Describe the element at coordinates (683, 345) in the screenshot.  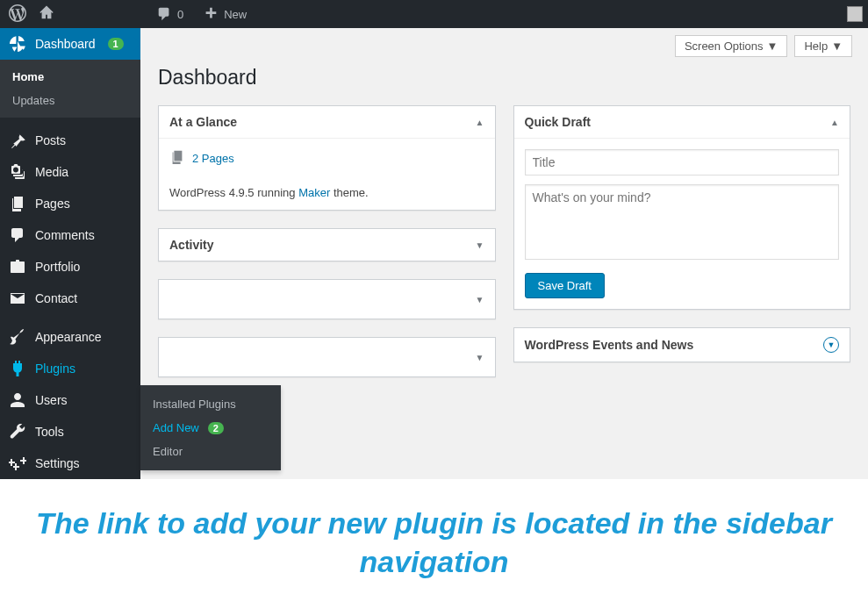
I see `wordpress-news-widget: WordPress Events and News ▼` at that location.